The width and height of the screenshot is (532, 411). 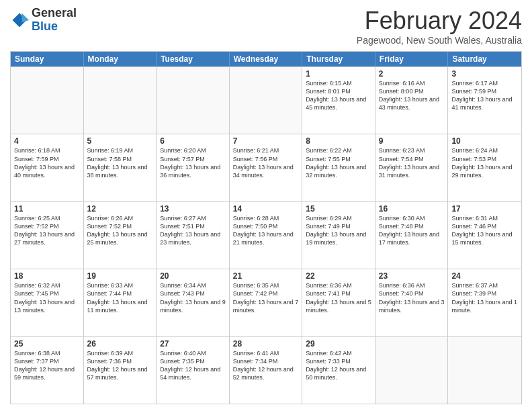 What do you see at coordinates (439, 21) in the screenshot?
I see `month-title: February 2024` at bounding box center [439, 21].